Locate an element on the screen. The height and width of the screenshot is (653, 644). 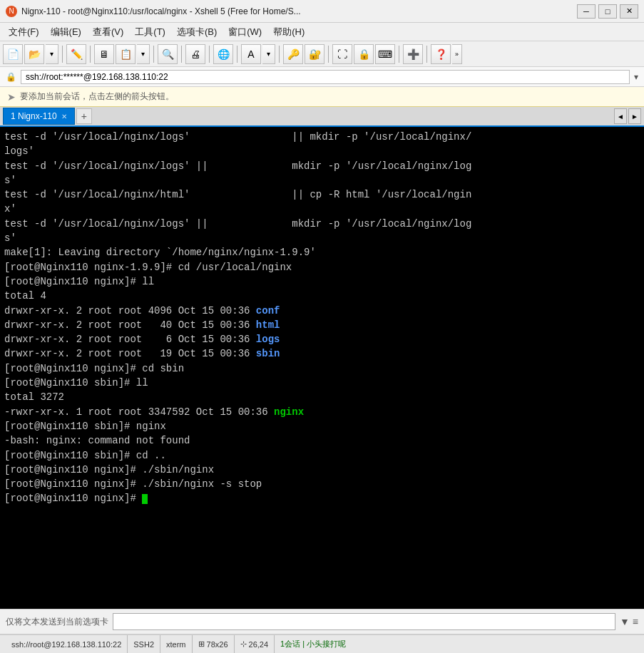
toolbar: 📄 📂 ▾ ✏️ 🖥 📋 ▾ 🔍 🖨 🌐 A ▾ 🔑 🔐 ⛶ 🔒 ⌨ ➕ ❓ » is located at coordinates (322, 54).